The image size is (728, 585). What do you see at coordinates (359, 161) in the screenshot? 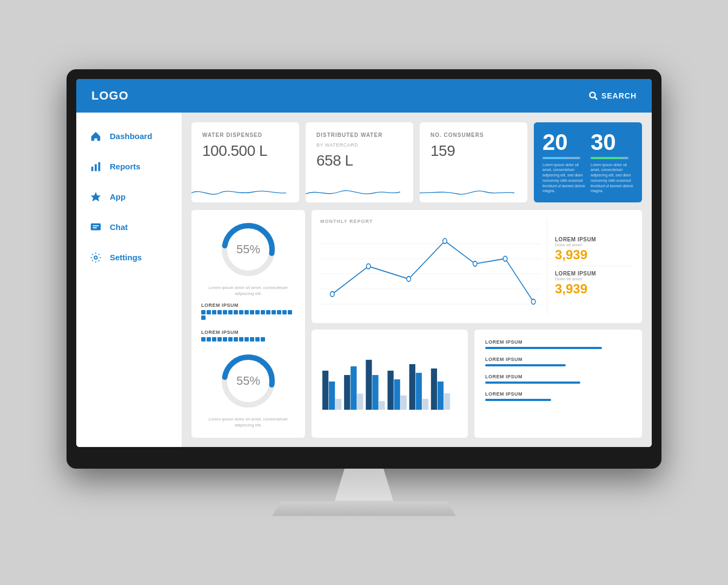
I see `stat-value-2: 658 L` at bounding box center [359, 161].